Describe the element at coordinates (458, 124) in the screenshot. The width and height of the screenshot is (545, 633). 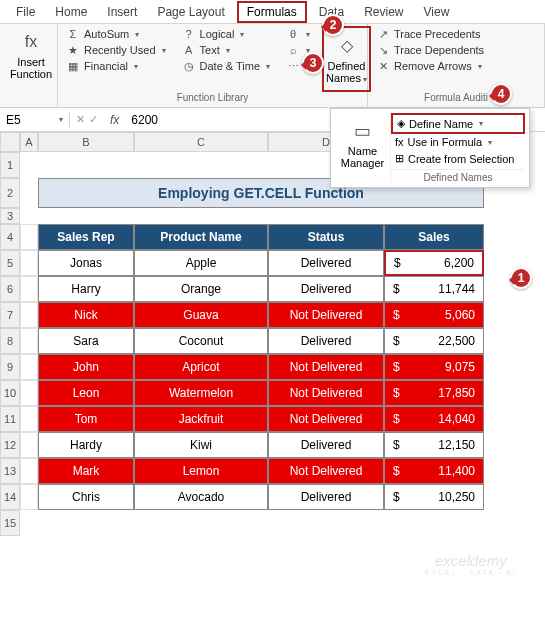
I see `define-name-button: ◈Define Name▾` at that location.